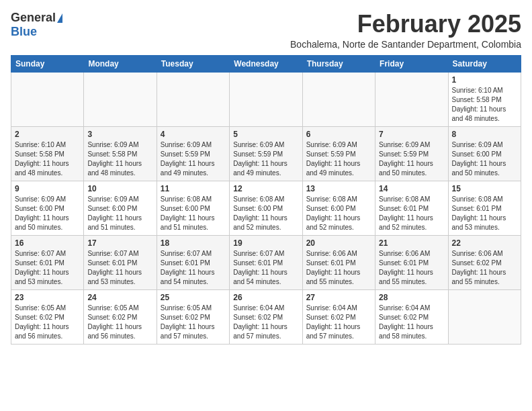 This screenshot has height=411, width=532. Describe the element at coordinates (266, 153) in the screenshot. I see `calendar-week-2: 2Sunrise: 6:10 AM Sunset: 5:58 PM Daylig…` at that location.